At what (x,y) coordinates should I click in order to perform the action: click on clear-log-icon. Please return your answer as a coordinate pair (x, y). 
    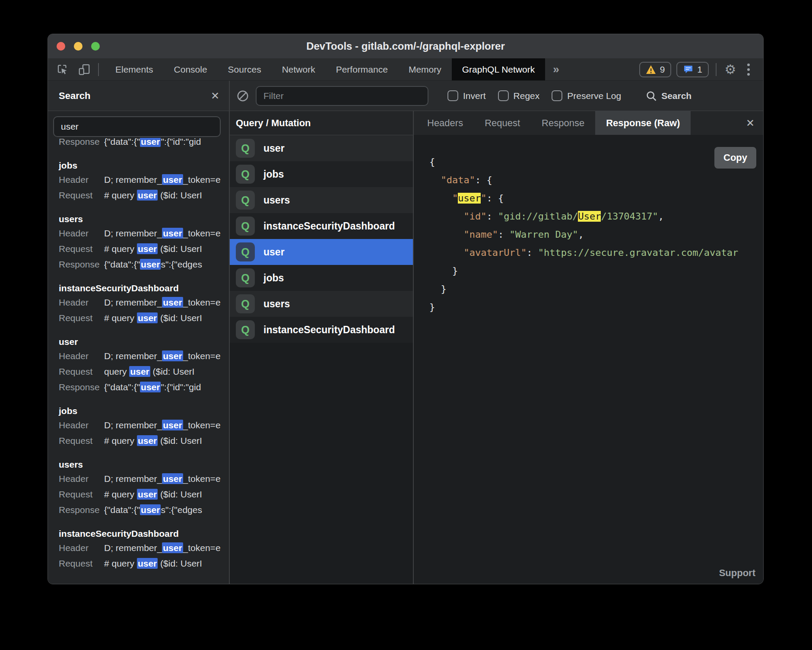
    Looking at the image, I should click on (243, 96).